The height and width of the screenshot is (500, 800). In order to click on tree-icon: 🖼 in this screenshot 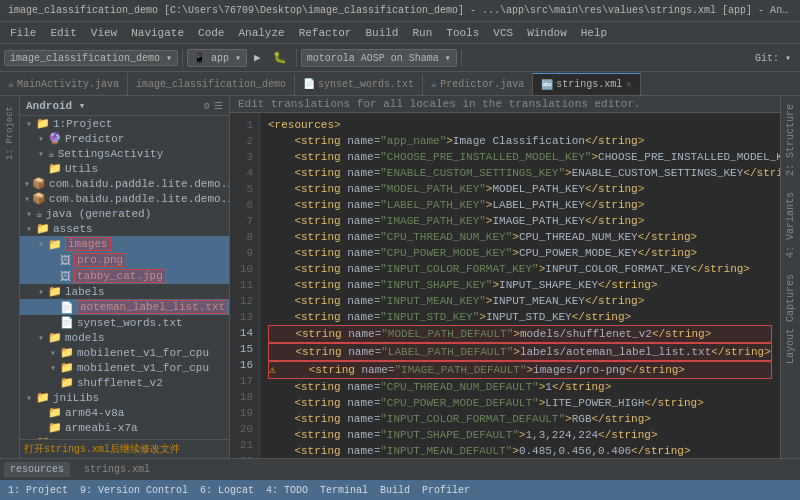, I will do `click(66, 260)`.